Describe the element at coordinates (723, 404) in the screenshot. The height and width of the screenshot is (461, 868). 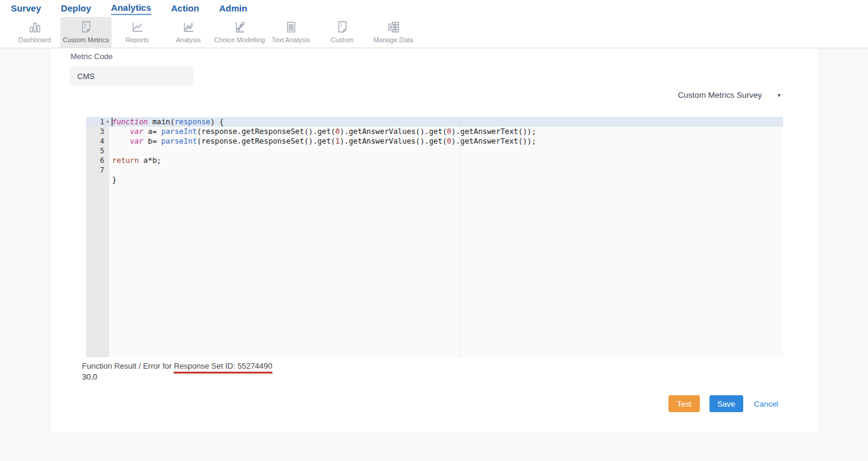
I see `action-buttons: Test Save Cancel` at that location.